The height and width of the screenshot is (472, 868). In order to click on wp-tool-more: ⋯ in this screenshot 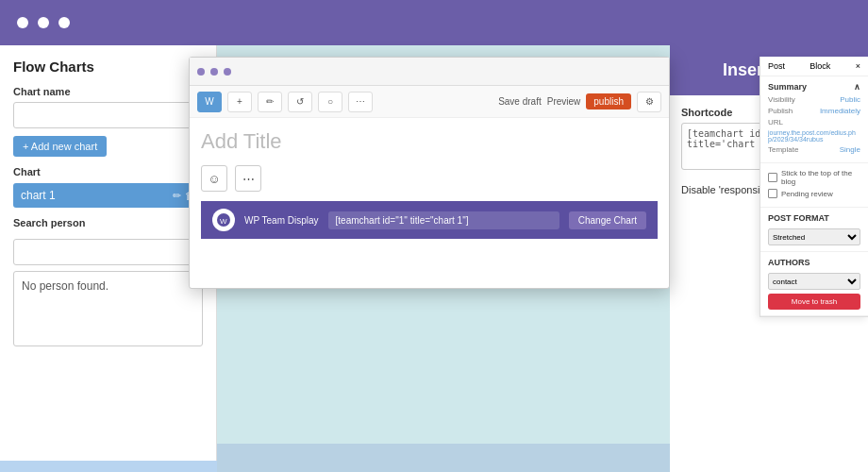, I will do `click(360, 102)`.